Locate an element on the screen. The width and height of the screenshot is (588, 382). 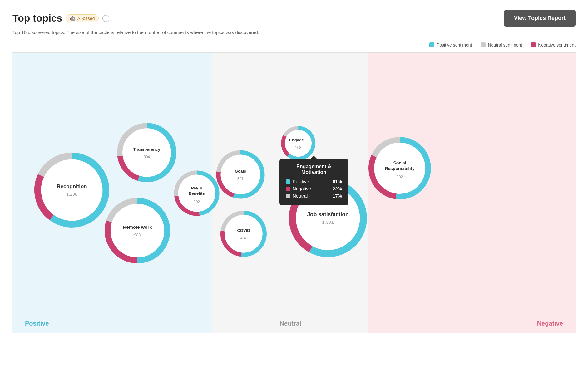
tooltip-positive-label: Positive - is located at coordinates (311, 182).